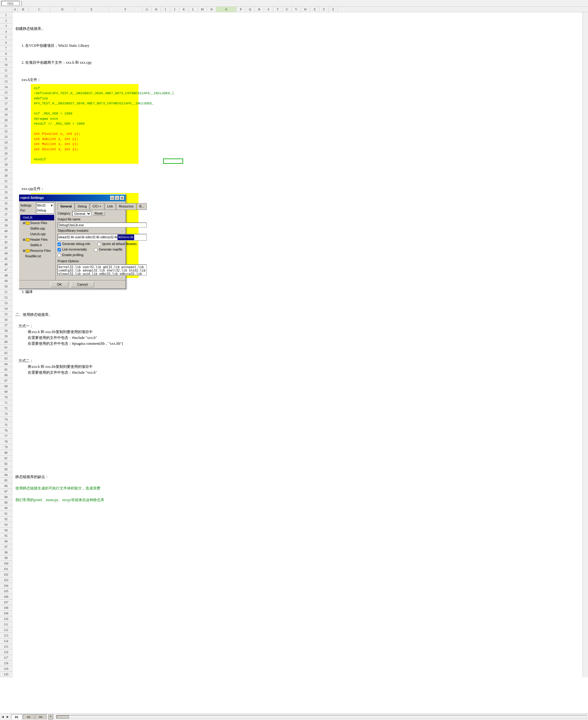  Describe the element at coordinates (6, 48) in the screenshot. I see `row-num-7: 7` at that location.